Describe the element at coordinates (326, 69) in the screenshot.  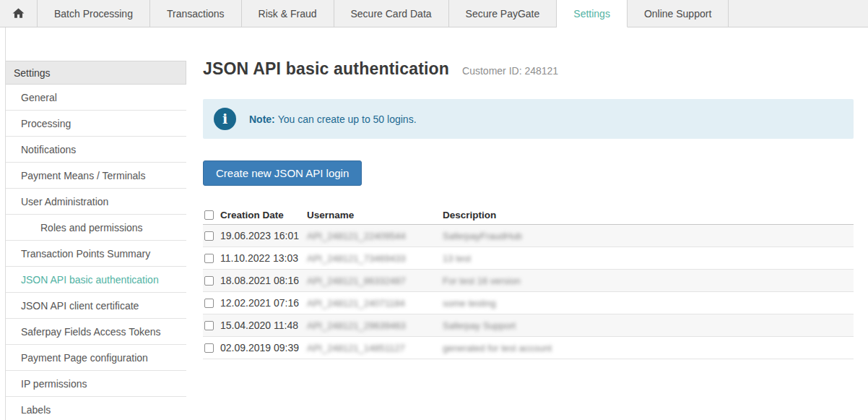
I see `page-title: JSON API basic authentication` at that location.